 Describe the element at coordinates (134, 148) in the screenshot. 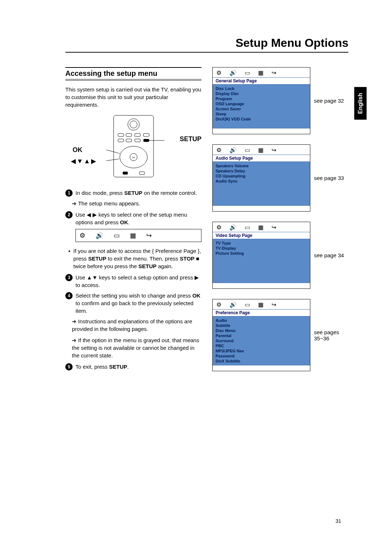

I see `remote-figure: OK SETUP ◀▼▲▶` at that location.